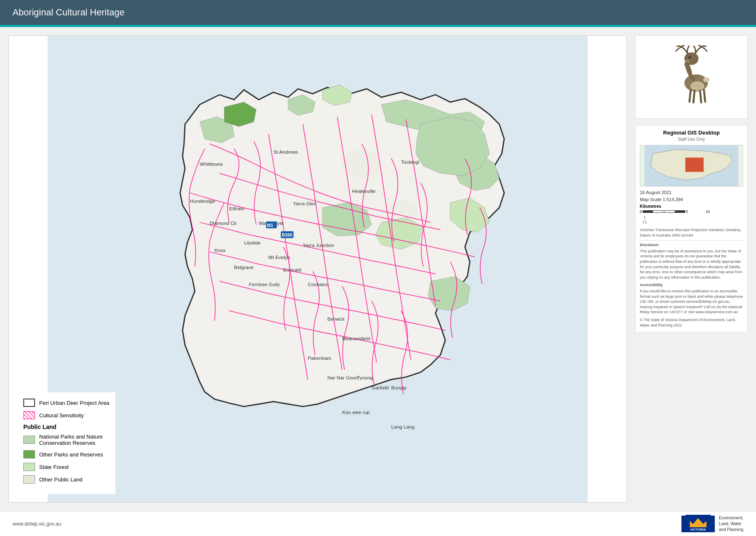  Describe the element at coordinates (712, 524) in the screenshot. I see `footer-logo-area: VICTORIA Environment, Land, Water and Pl…` at that location.